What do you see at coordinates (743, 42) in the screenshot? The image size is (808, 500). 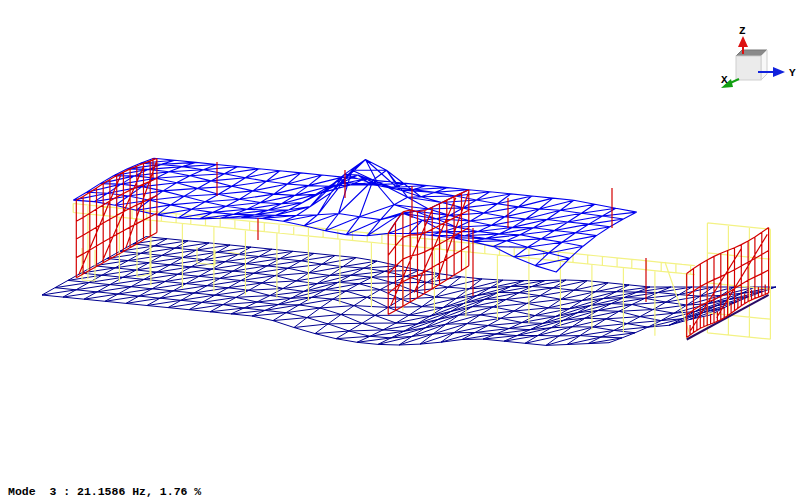 I see `z-axis-arrowhead` at bounding box center [743, 42].